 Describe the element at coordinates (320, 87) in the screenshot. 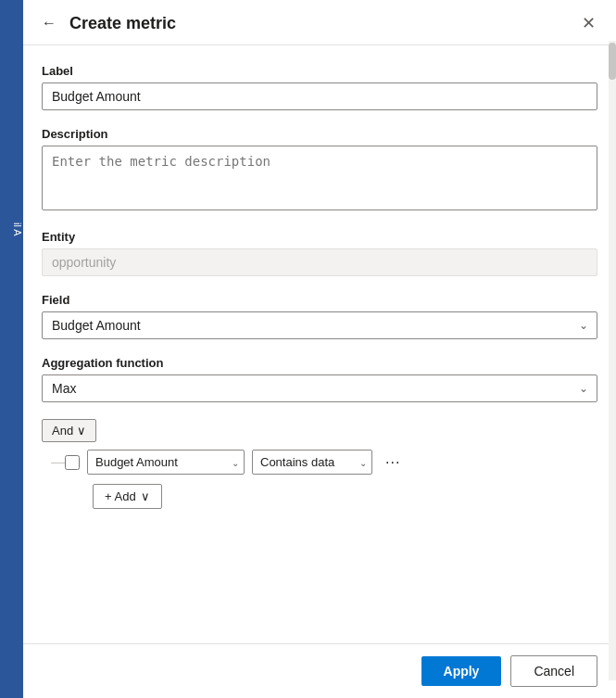

I see `label-group: Label` at that location.